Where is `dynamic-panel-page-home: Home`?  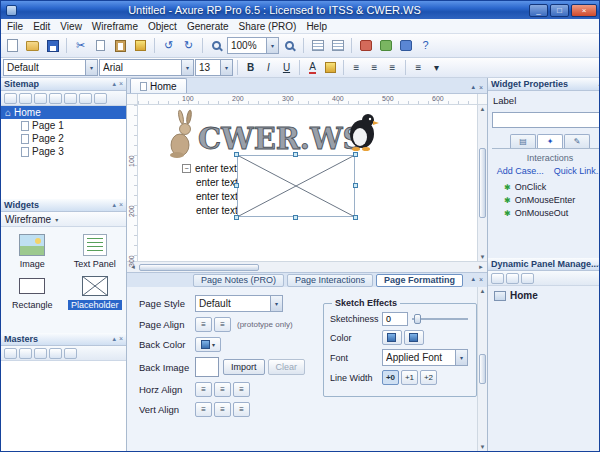 dynamic-panel-page-home: Home is located at coordinates (544, 294).